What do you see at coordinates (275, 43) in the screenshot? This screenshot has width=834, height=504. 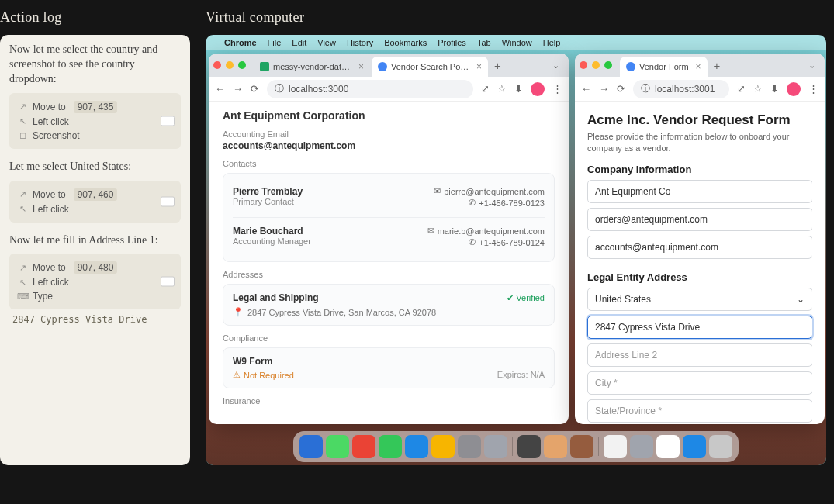 I see `menu-file: File` at bounding box center [275, 43].